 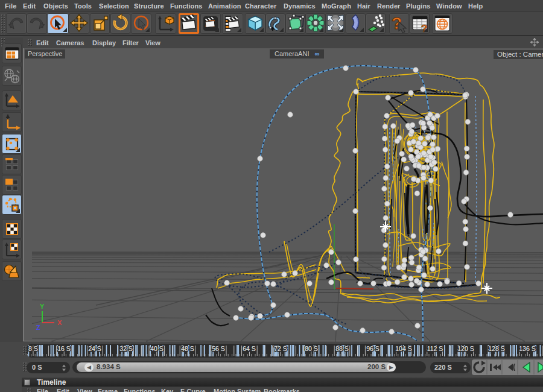 What do you see at coordinates (436, 349) in the screenshot?
I see `svg-text: 112 S` at bounding box center [436, 349].